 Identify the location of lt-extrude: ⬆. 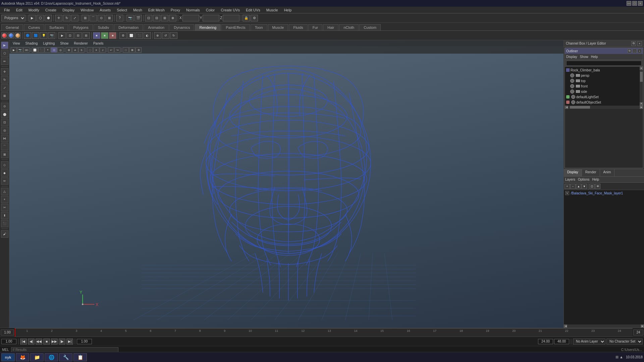
(5, 216).